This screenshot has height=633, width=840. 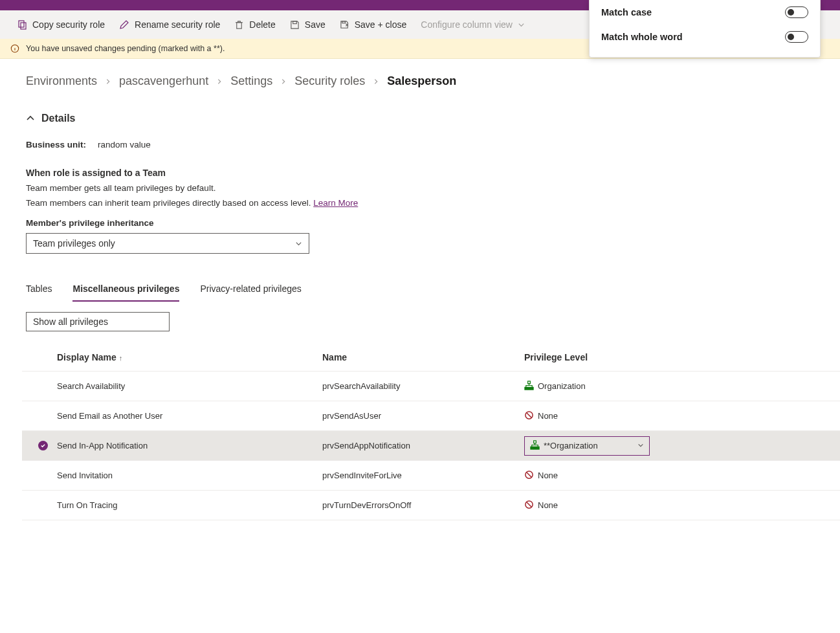 I want to click on row-name: prvSendInviteForLive, so click(x=423, y=475).